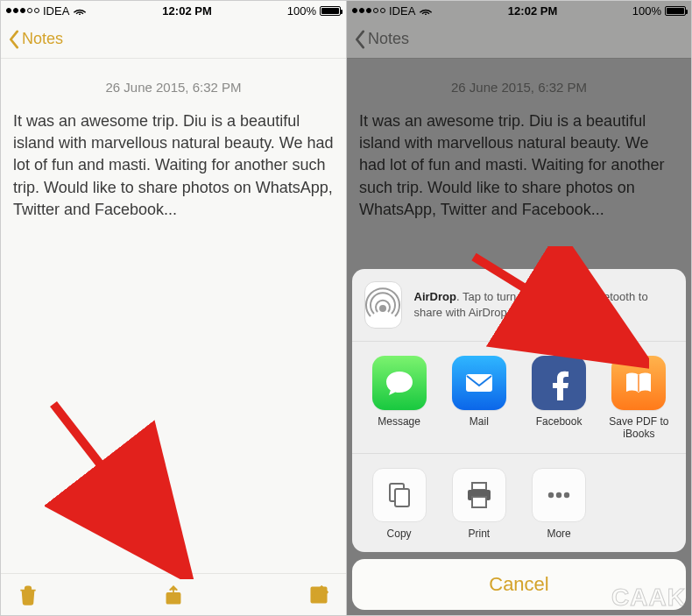 Image resolution: width=692 pixels, height=616 pixels. I want to click on action-print: Print, so click(478, 504).